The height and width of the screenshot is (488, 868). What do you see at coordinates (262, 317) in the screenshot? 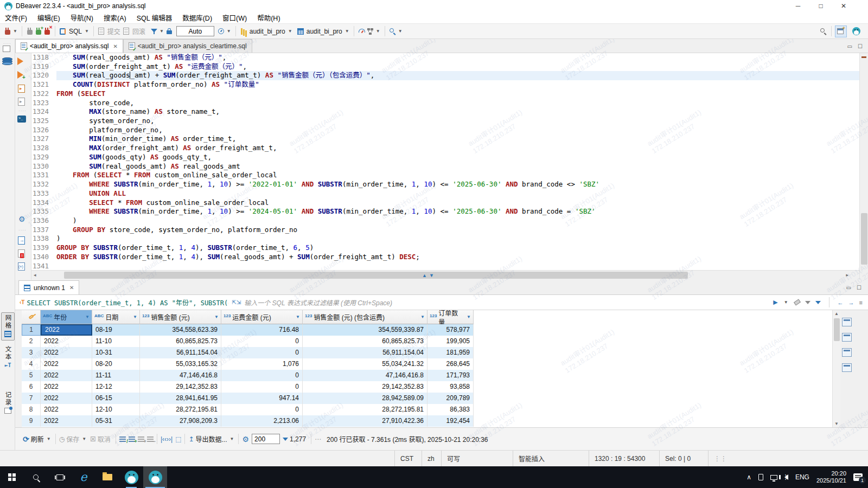
I see `column-header-4: 123运费金额 (元)▼` at bounding box center [262, 317].